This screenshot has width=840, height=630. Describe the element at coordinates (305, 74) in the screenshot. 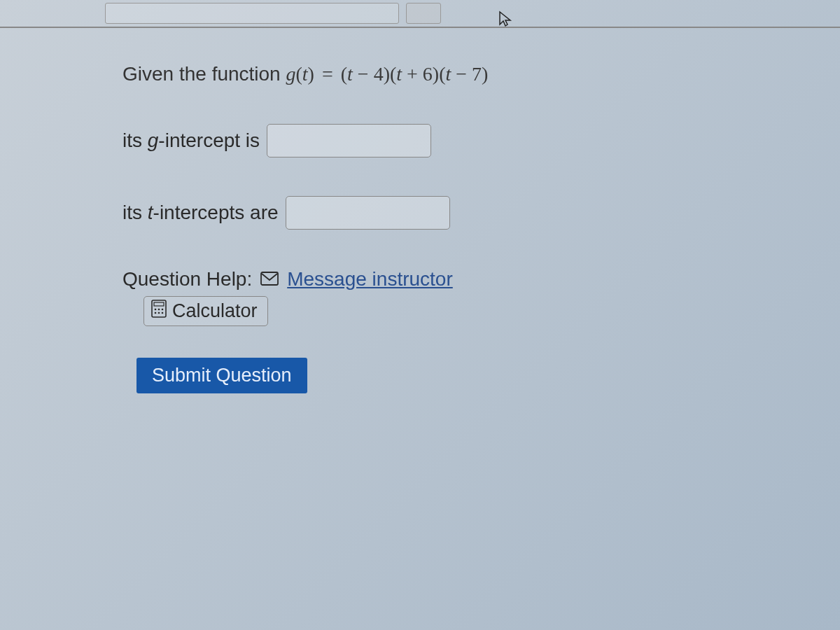

I see `func-t: t` at that location.